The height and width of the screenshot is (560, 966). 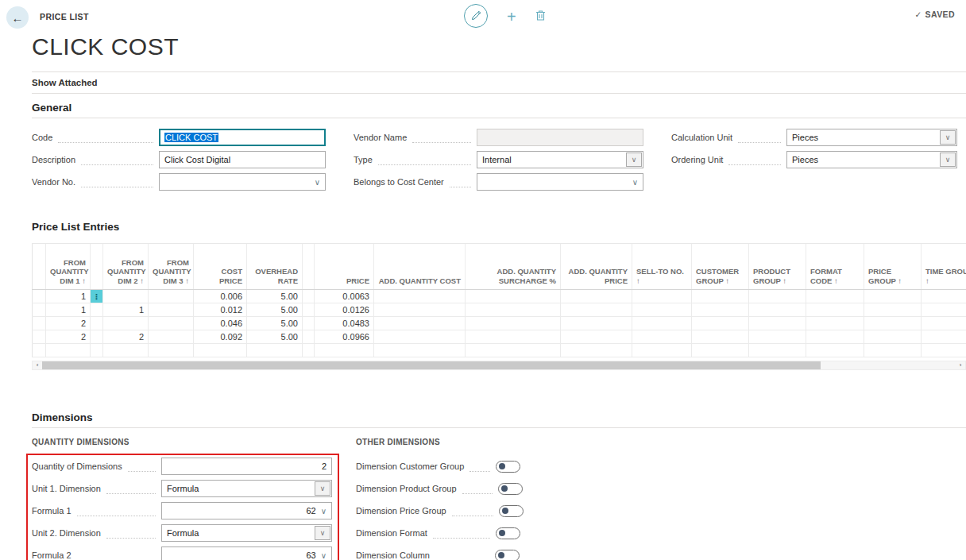 I want to click on unit-1-dimension-select: Formula ∨, so click(x=246, y=489).